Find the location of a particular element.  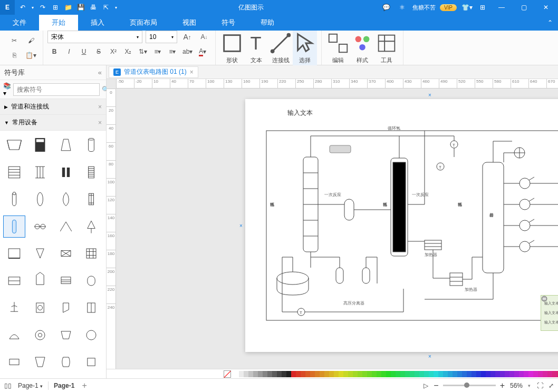

font-size-select: 10▾ is located at coordinates (161, 37).